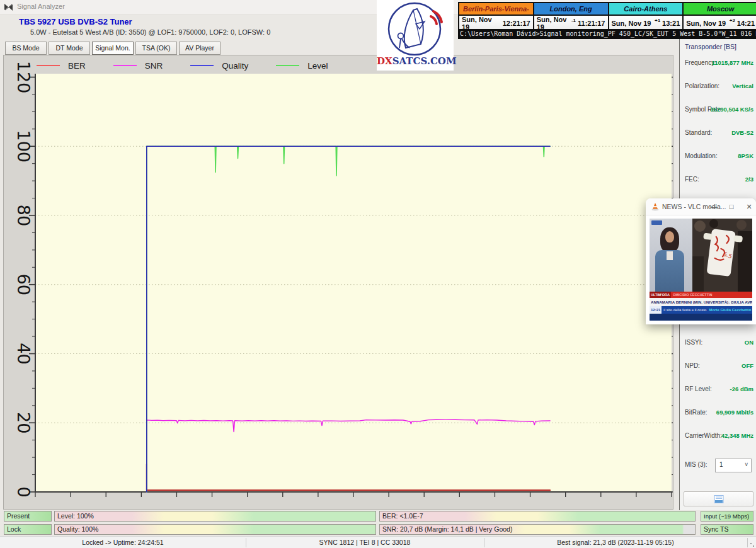  What do you see at coordinates (670, 237) in the screenshot?
I see `anchor-face` at bounding box center [670, 237].